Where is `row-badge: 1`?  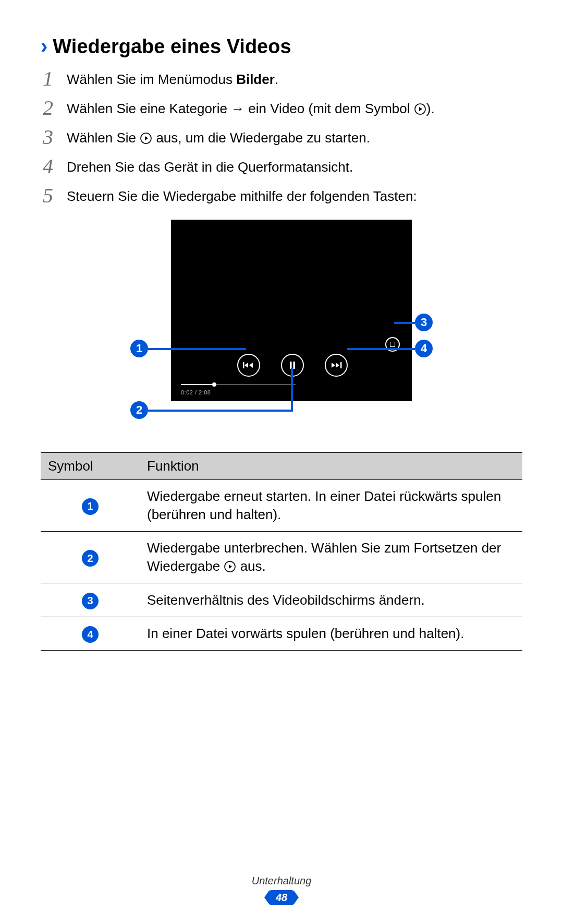
row-badge: 1 is located at coordinates (90, 507).